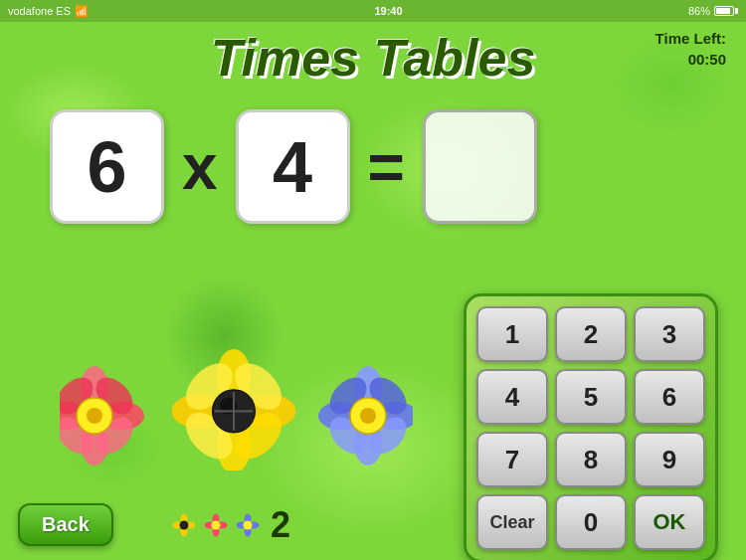  What do you see at coordinates (669, 397) in the screenshot?
I see `num-btn-6: 6` at bounding box center [669, 397].